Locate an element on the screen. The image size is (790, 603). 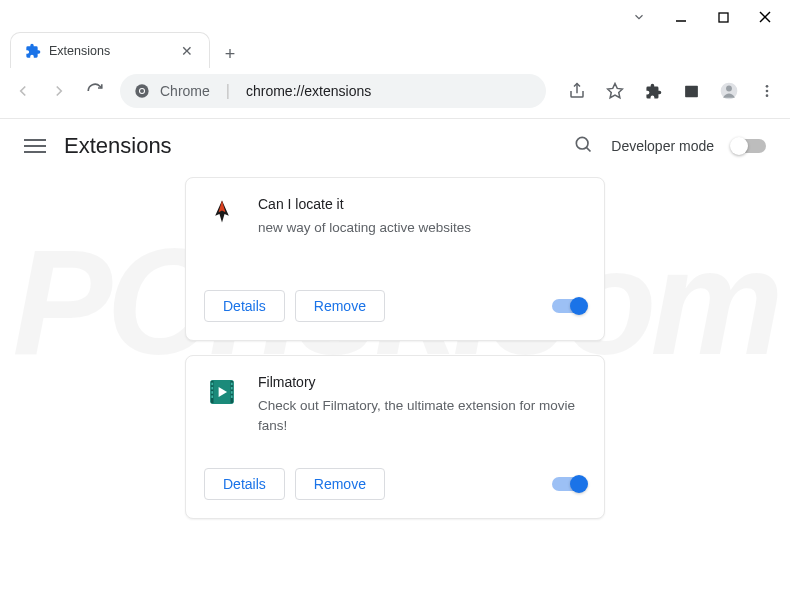
page-title: Extensions is located at coordinates (118, 146).